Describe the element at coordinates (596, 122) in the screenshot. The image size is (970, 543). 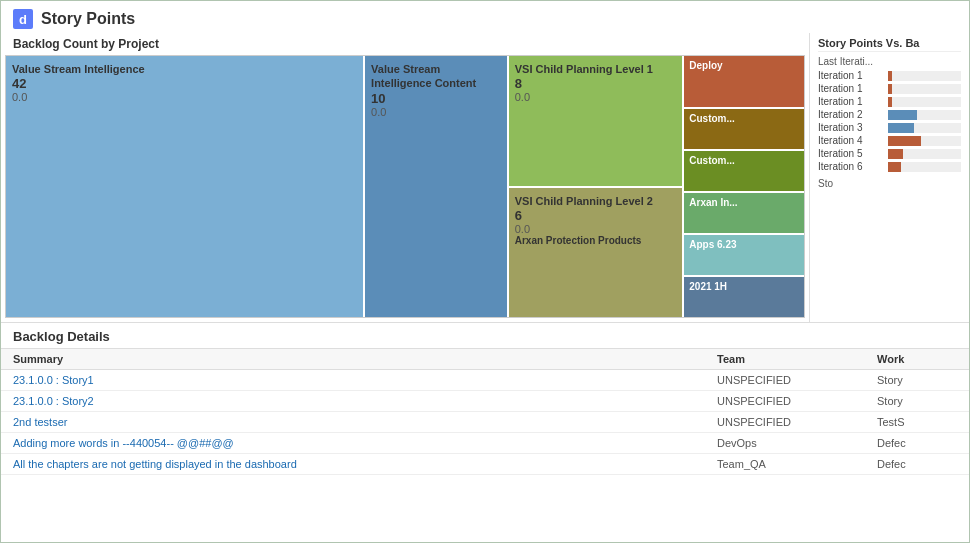
I see `treemap-cell-cpl1: VSI Child Planning Level 1 8 0.0` at that location.